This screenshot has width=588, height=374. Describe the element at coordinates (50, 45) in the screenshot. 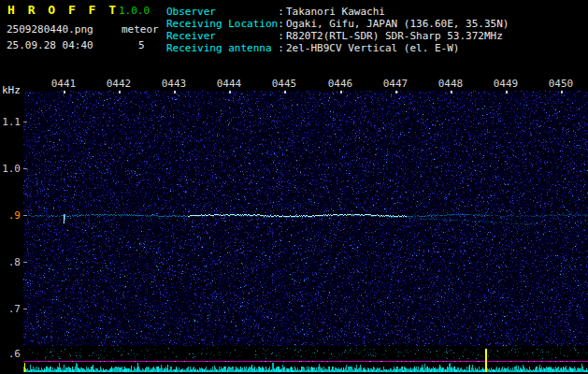

I see `datetime-label: 25.09.28 04:40` at that location.